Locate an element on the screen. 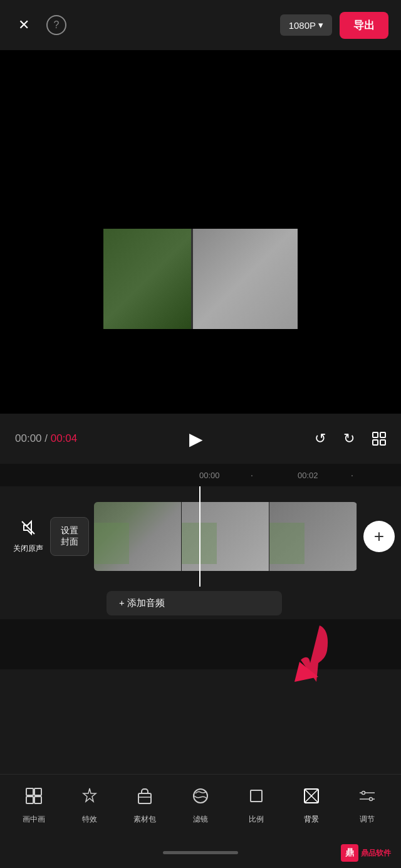 The image size is (401, 868). mid-spacer is located at coordinates (200, 644).